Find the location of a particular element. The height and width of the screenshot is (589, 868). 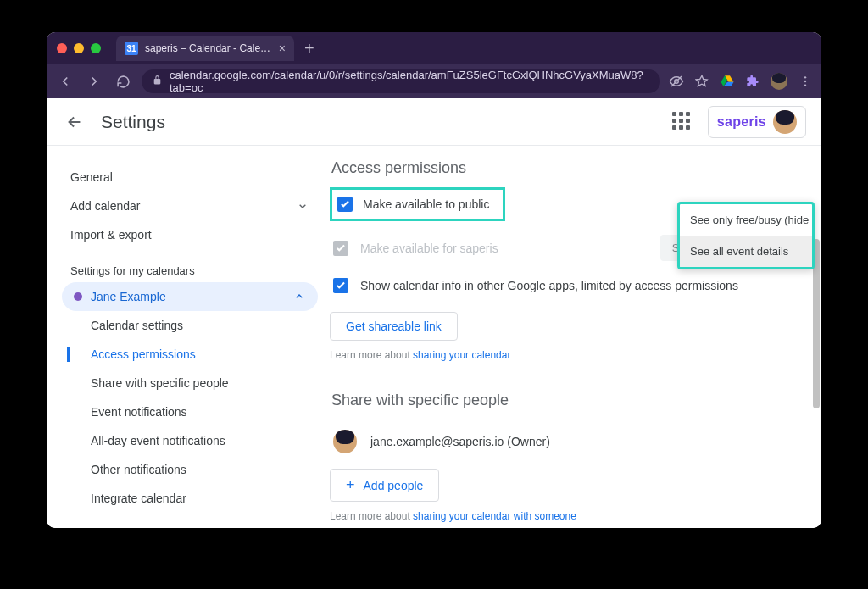

avatar-icon is located at coordinates (785, 122).